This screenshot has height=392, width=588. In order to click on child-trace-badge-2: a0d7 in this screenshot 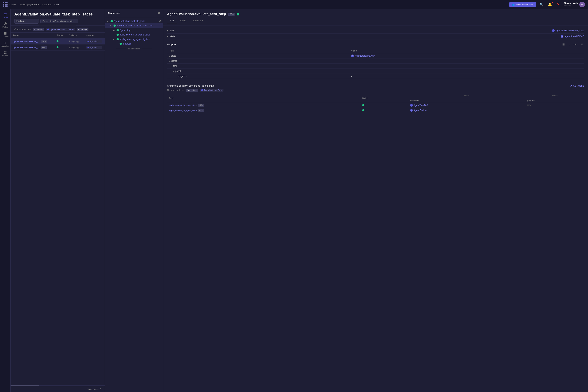, I will do `click(201, 110)`.